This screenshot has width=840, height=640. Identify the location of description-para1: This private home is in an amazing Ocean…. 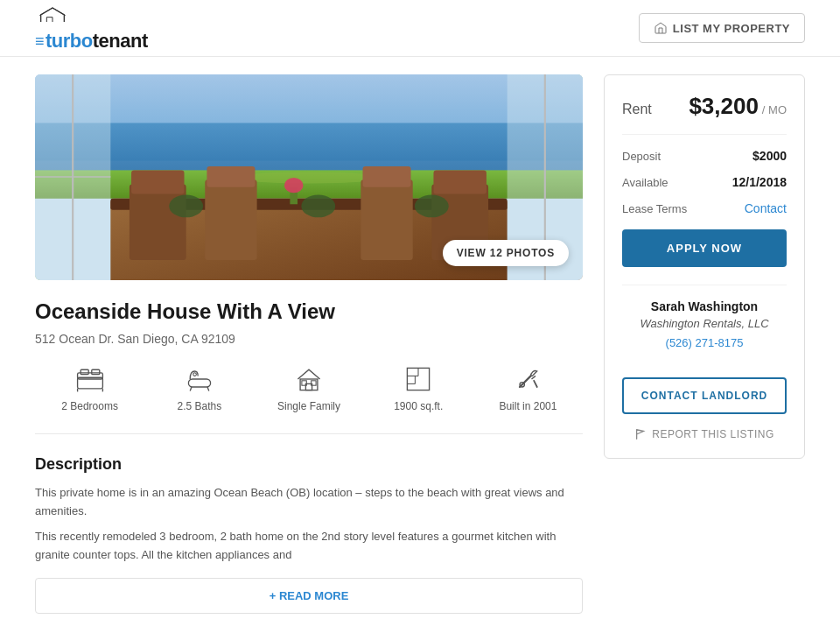
(309, 503).